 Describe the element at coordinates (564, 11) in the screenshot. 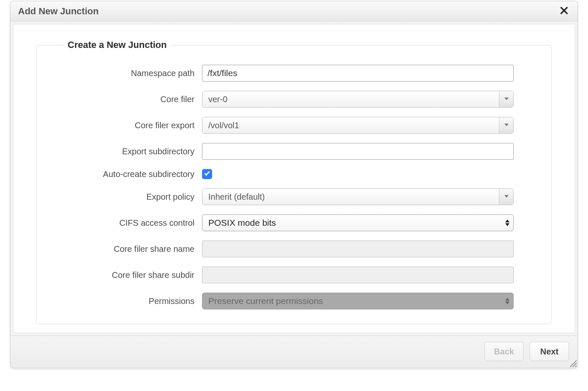

I see `close-icon` at that location.